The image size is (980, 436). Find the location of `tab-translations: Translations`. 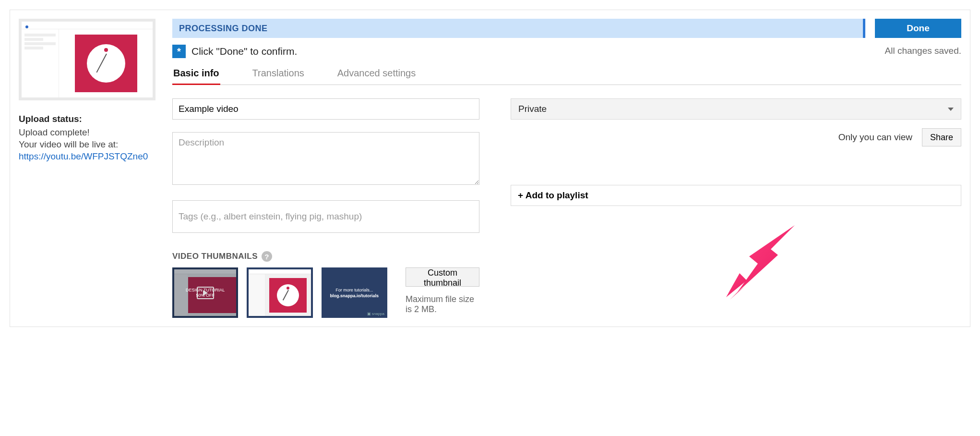

tab-translations: Translations is located at coordinates (278, 76).